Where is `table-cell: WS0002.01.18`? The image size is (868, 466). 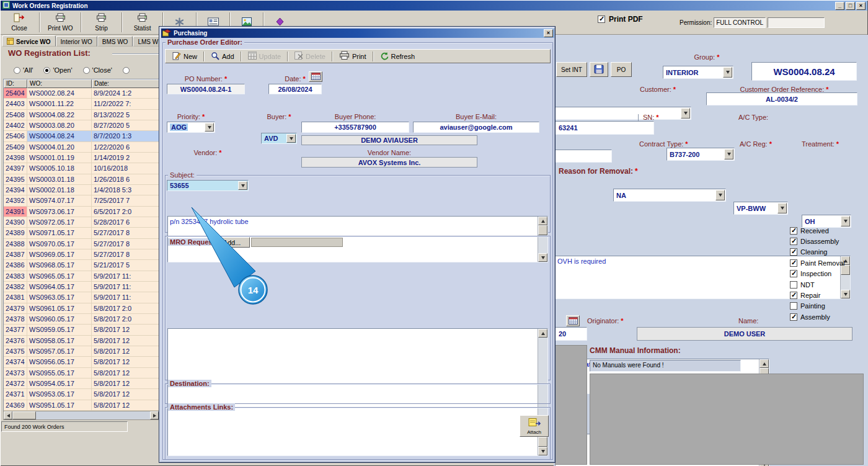
table-cell: WS0002.01.18 is located at coordinates (60, 190).